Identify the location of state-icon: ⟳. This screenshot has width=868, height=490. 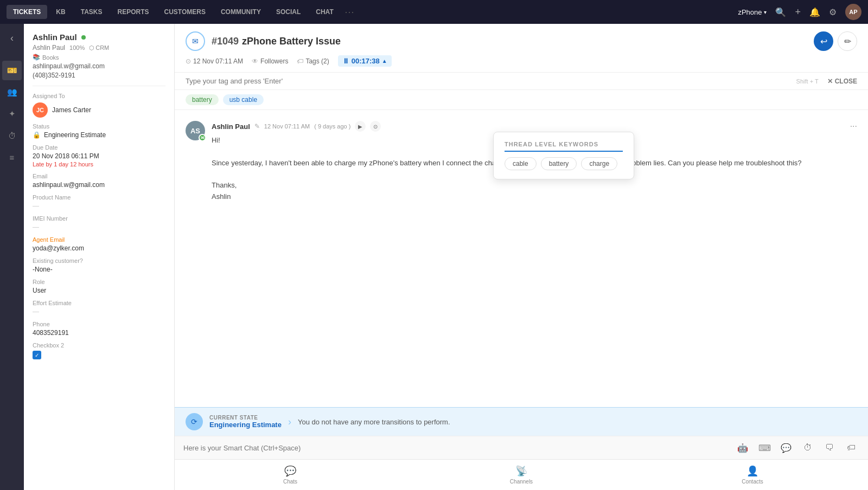
(194, 422).